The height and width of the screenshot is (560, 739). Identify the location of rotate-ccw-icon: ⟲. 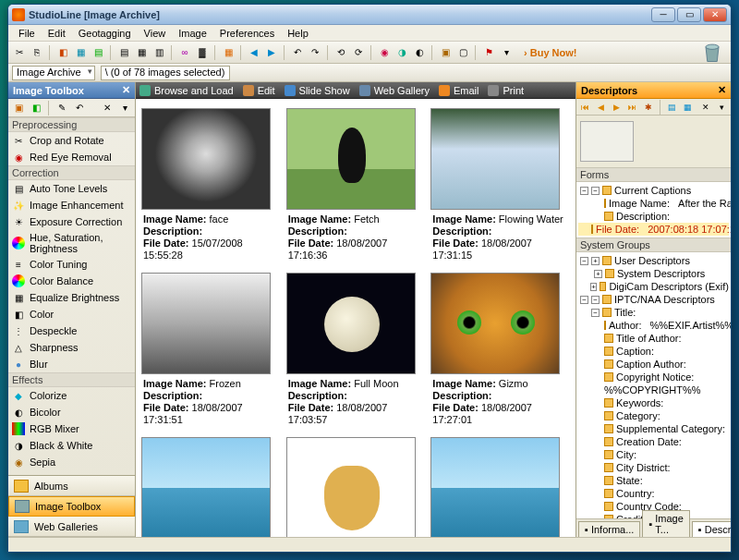
(341, 53).